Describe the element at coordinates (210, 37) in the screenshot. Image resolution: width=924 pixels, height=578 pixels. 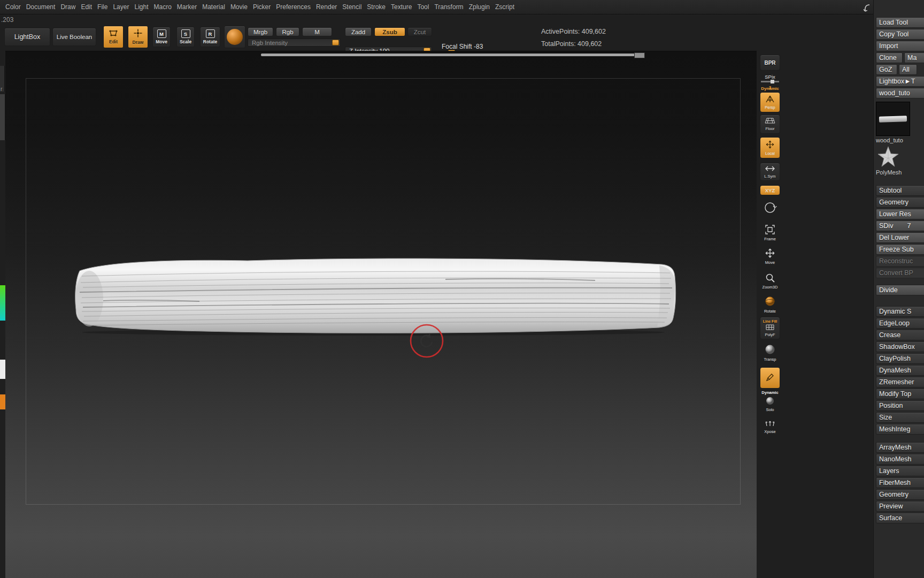
I see `rotate-button: R Rotate` at that location.